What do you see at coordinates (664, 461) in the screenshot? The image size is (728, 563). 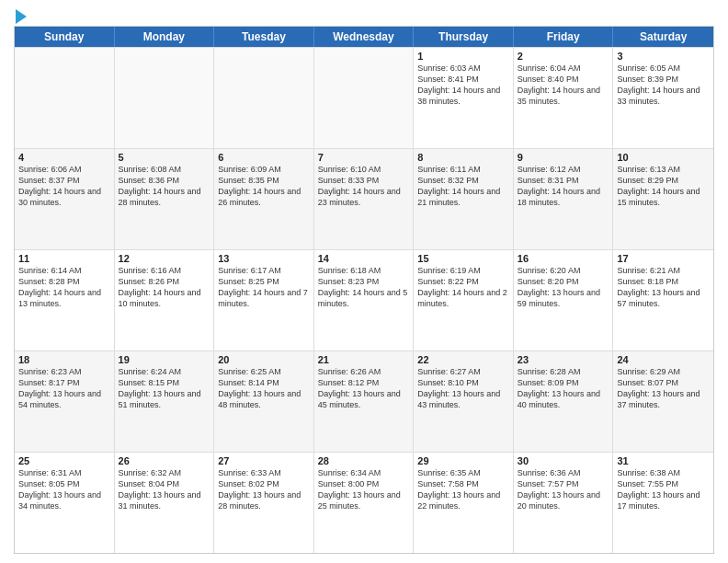 I see `day-number: 31` at bounding box center [664, 461].